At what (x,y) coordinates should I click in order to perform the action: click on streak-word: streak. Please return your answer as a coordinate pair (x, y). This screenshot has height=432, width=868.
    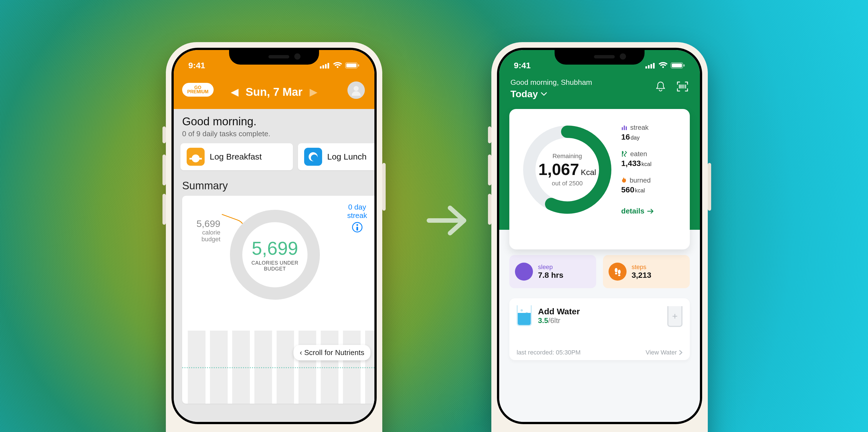
    Looking at the image, I should click on (357, 215).